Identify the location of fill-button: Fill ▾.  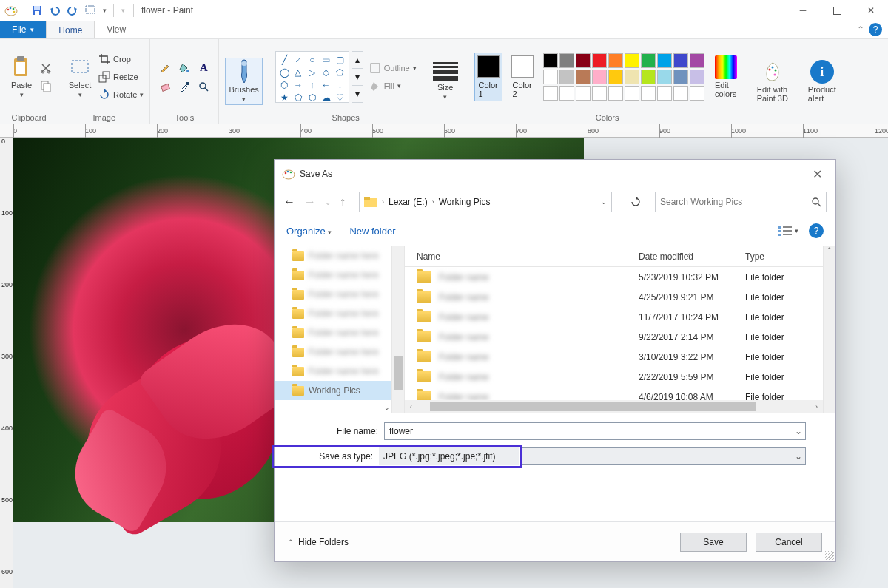
(393, 86).